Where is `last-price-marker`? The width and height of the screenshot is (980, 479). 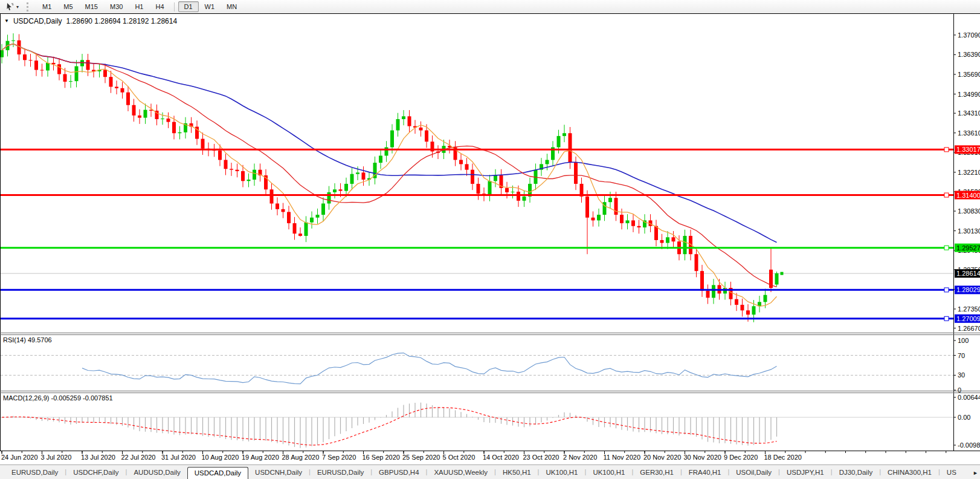 last-price-marker is located at coordinates (782, 273).